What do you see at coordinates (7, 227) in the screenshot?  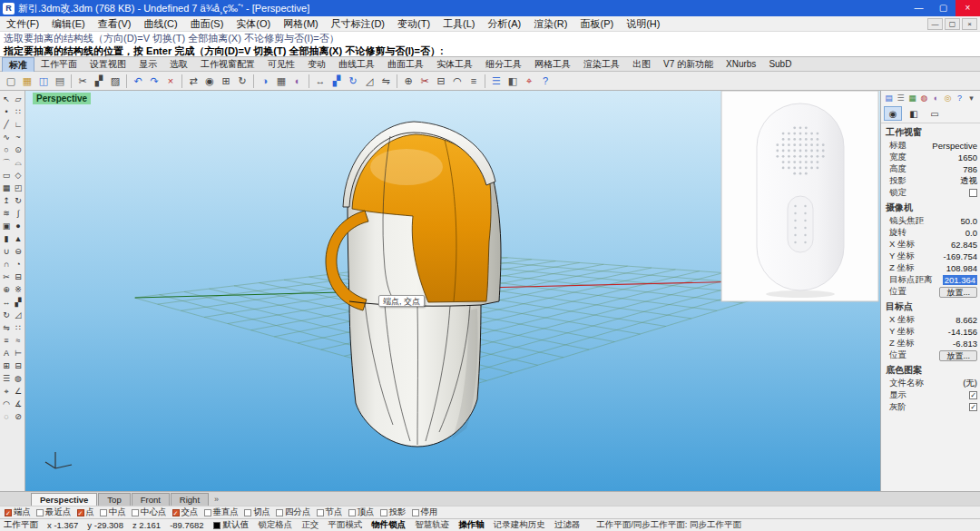 I see `box-tool-icon: ▣` at bounding box center [7, 227].